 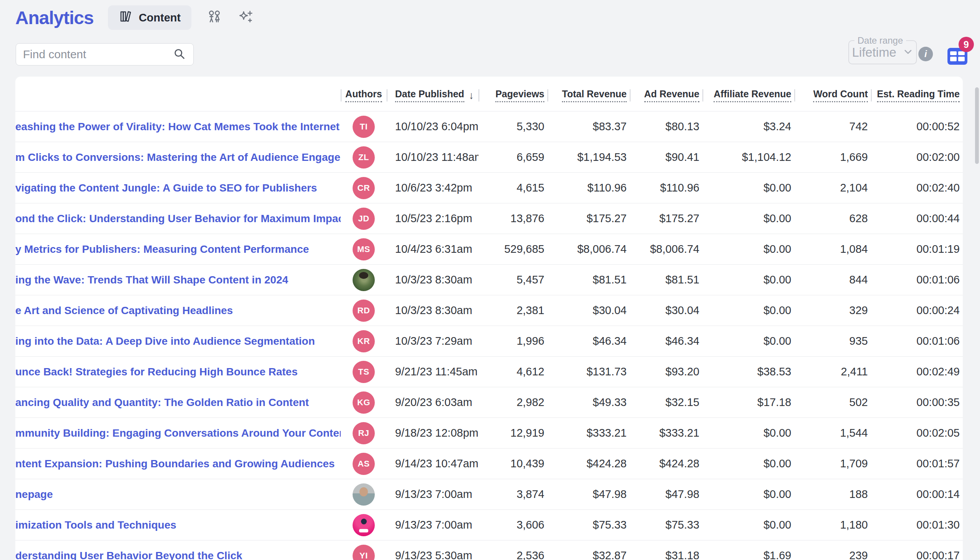 What do you see at coordinates (752, 95) in the screenshot?
I see `column-header-label: Affiliate Revenue` at bounding box center [752, 95].